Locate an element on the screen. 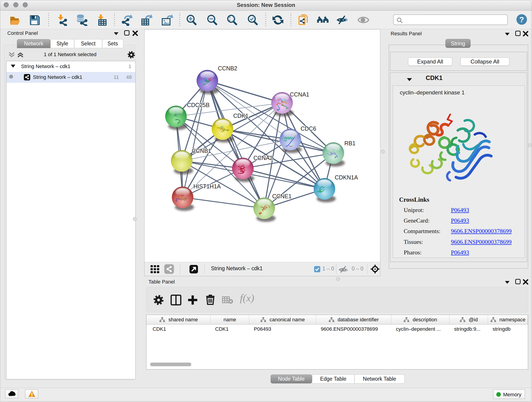  svg-text: HIST1H1A is located at coordinates (207, 186).